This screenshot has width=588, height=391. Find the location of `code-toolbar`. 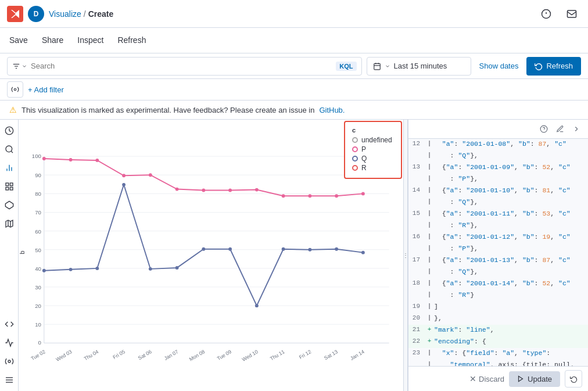

code-toolbar is located at coordinates (499, 129).